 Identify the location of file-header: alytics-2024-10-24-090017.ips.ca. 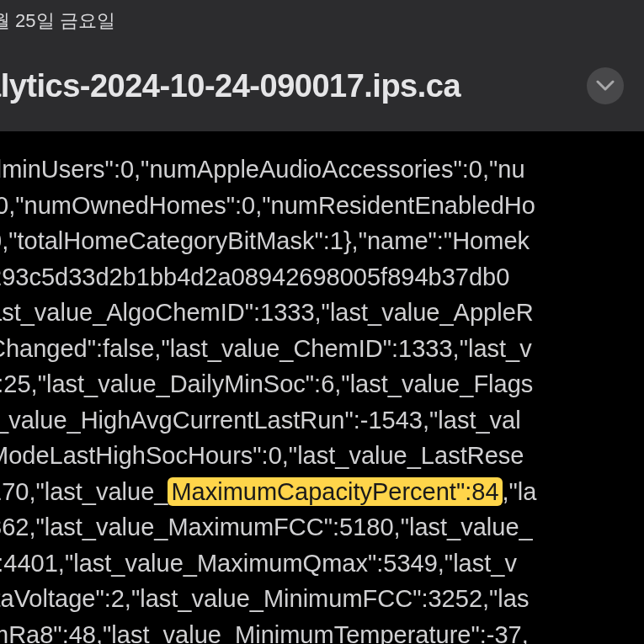
(322, 86).